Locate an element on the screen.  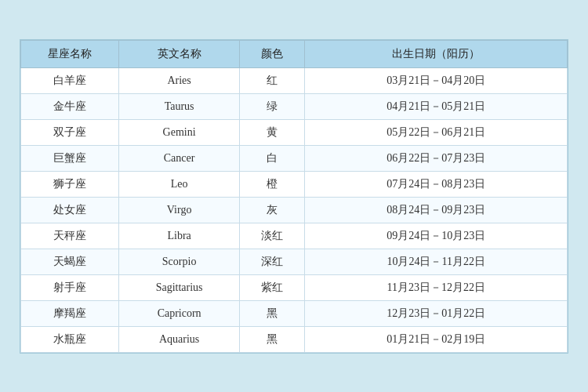
cell-date: 01月21日－02月19日 is located at coordinates (436, 339).